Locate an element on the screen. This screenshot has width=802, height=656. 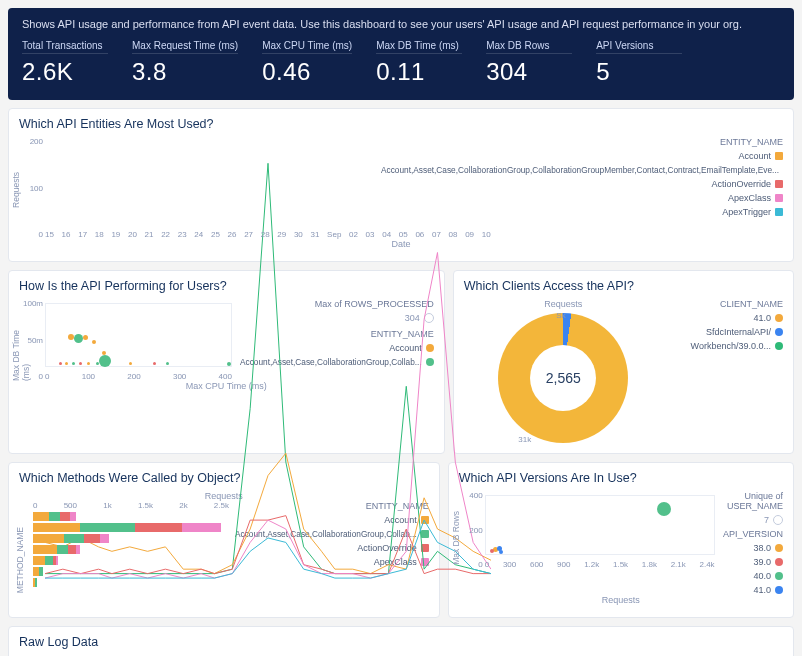
kpi-value: 3.8 is located at coordinates (185, 72).